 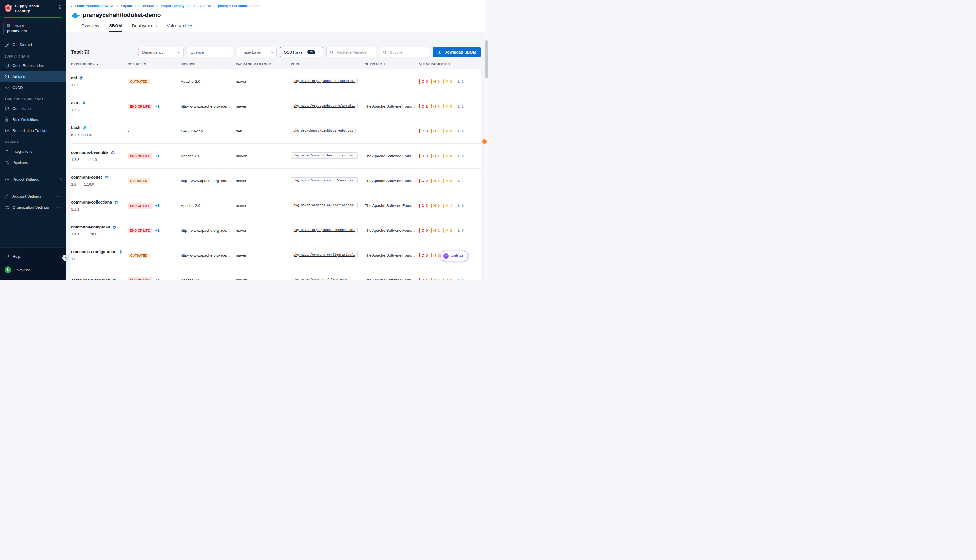 I want to click on filter-oss-risks: OSS Risks01, so click(x=302, y=52).